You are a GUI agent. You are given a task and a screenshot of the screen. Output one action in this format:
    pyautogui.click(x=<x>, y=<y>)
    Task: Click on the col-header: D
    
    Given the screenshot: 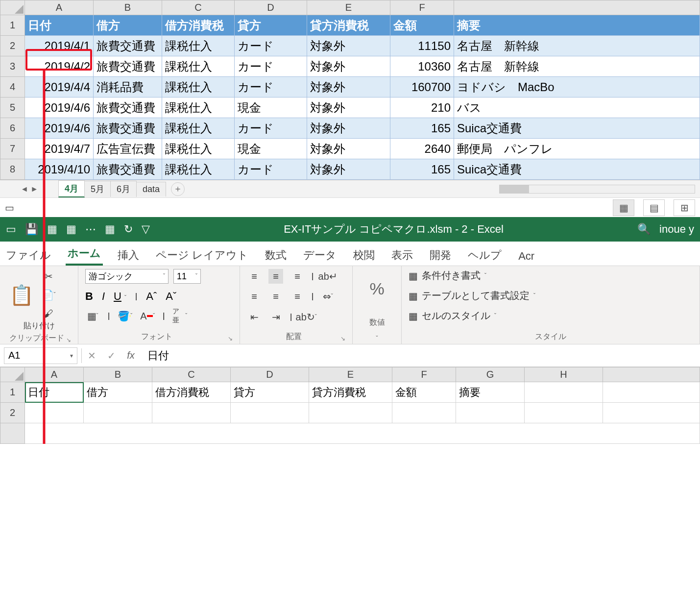 What is the action you would take?
    pyautogui.click(x=270, y=375)
    